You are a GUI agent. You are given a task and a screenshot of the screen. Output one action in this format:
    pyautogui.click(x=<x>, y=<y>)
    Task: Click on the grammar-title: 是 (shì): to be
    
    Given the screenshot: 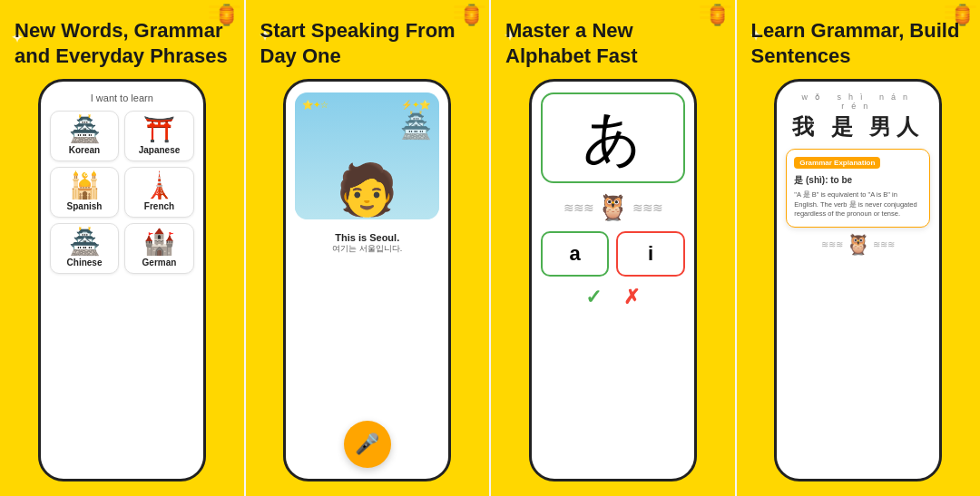 What is the action you would take?
    pyautogui.click(x=858, y=180)
    